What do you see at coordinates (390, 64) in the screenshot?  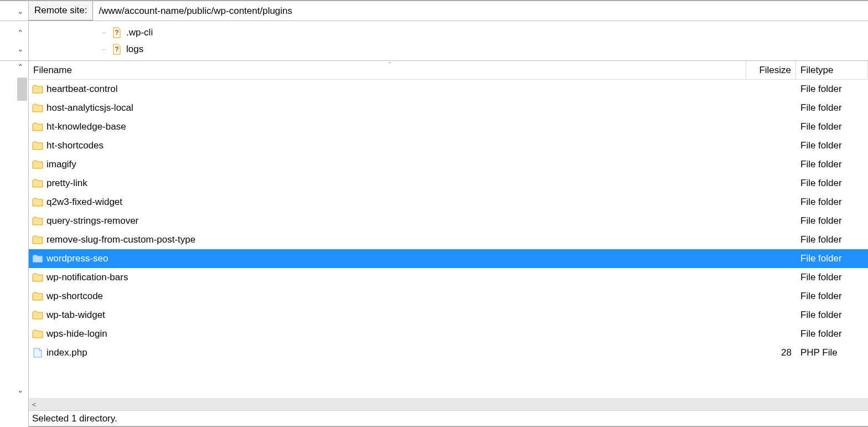 I see `sort-asc-icon: ⌃` at bounding box center [390, 64].